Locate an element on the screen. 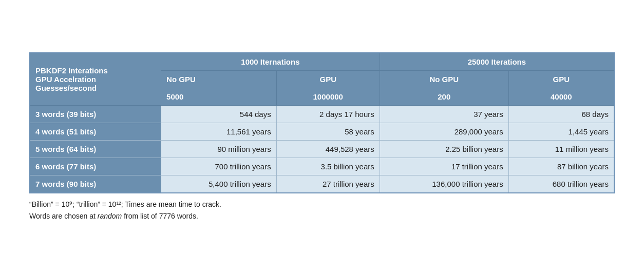 This screenshot has width=644, height=274. group1-header: 1000 Iternations is located at coordinates (271, 62).